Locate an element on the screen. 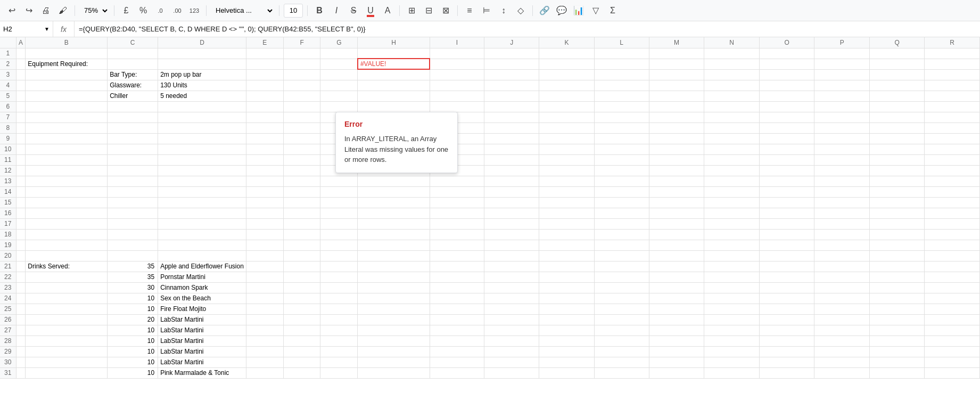  cell-E7 is located at coordinates (265, 117).